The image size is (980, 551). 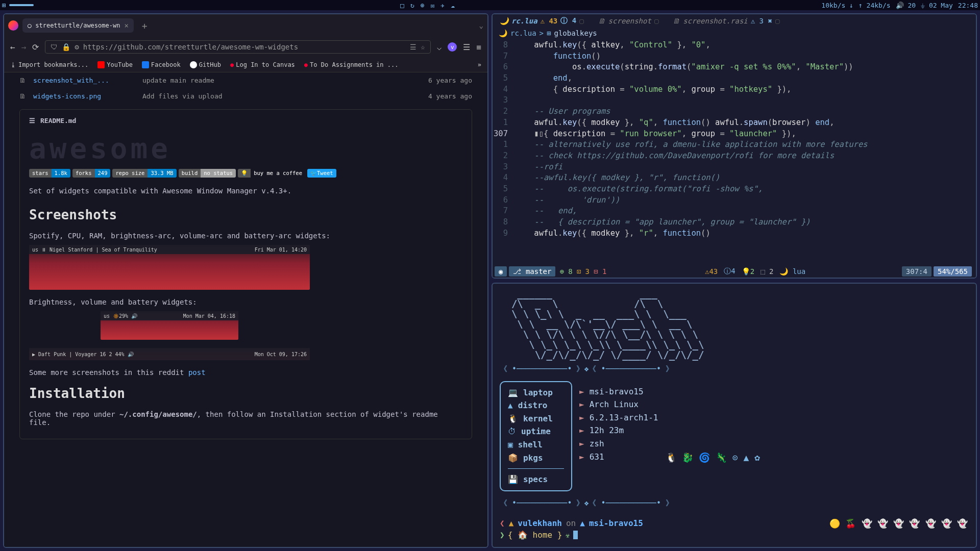 What do you see at coordinates (452, 47) in the screenshot?
I see `profile-icon: v` at bounding box center [452, 47].